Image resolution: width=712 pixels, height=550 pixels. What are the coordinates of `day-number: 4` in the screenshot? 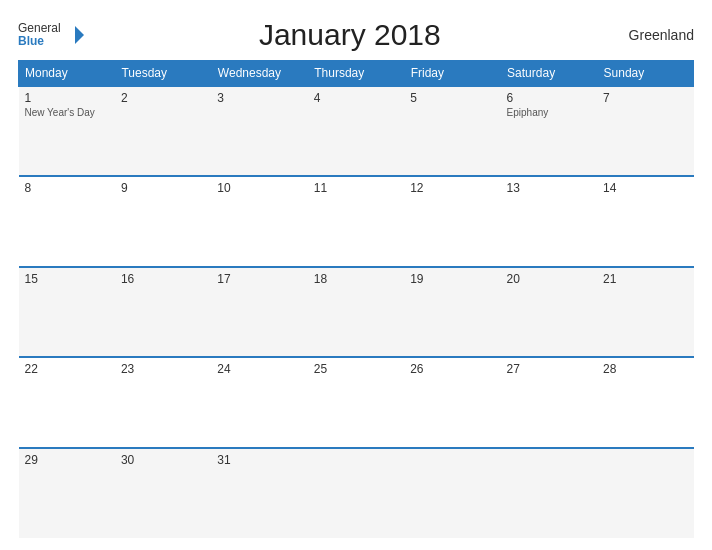 It's located at (356, 98).